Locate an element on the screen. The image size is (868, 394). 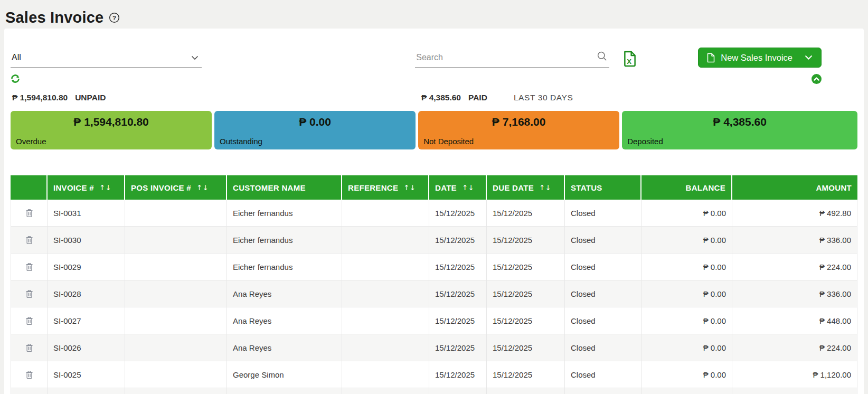
new-sales-invoice-label: New Sales Invoice is located at coordinates (757, 58).